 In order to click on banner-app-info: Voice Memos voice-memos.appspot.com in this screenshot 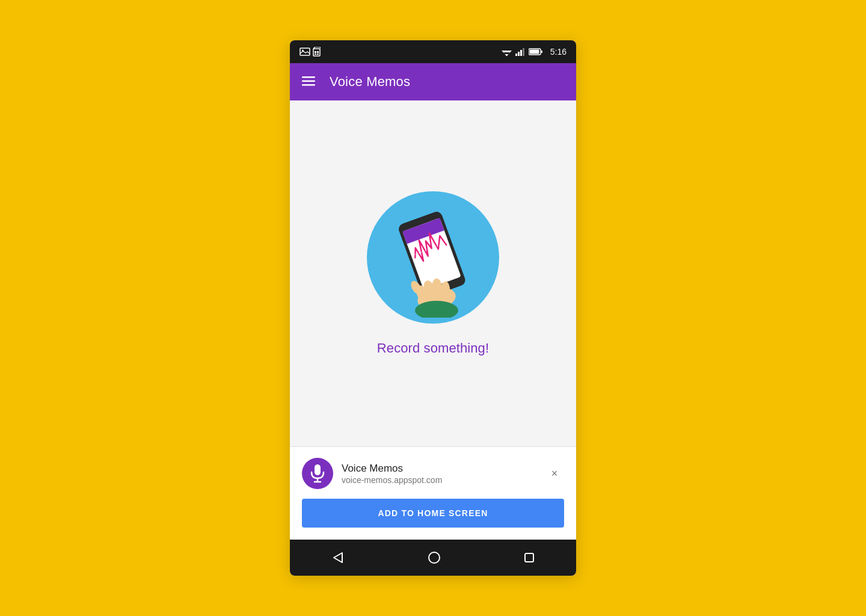, I will do `click(443, 473)`.